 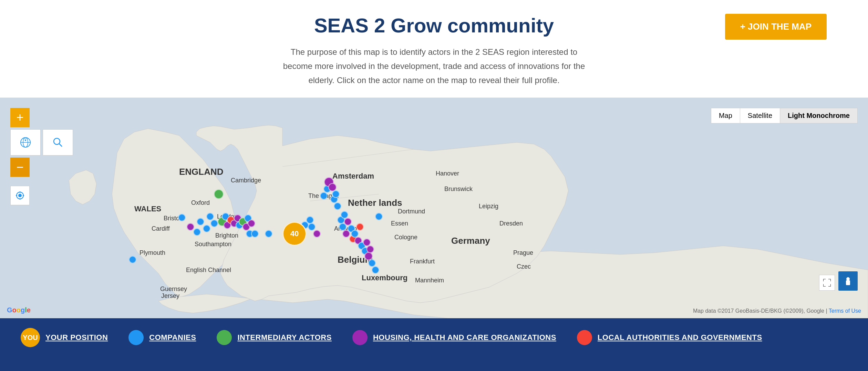 I want to click on my-location-button, so click(x=20, y=195).